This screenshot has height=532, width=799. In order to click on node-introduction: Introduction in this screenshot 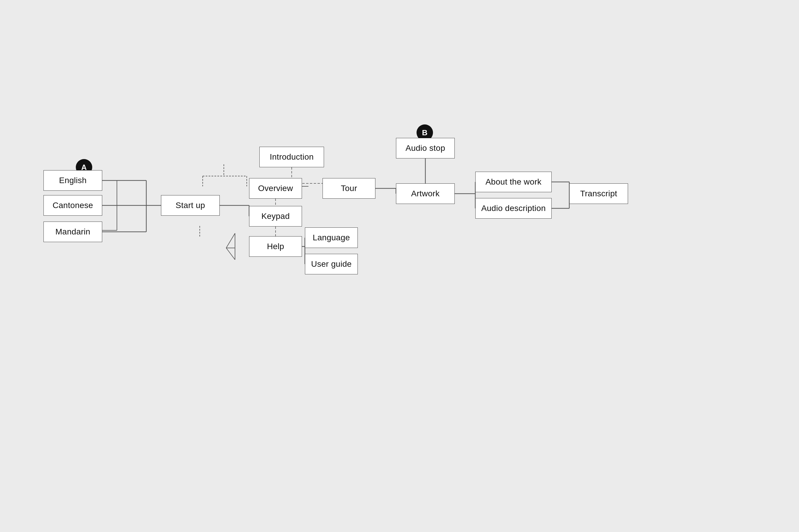, I will do `click(292, 157)`.